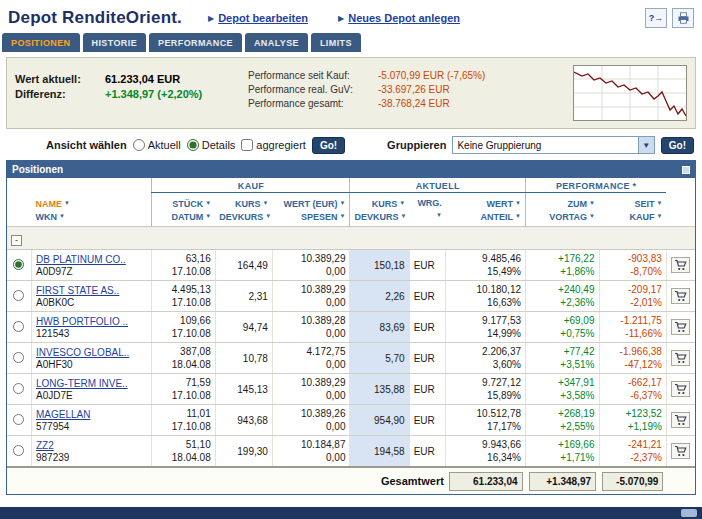 Image resolution: width=702 pixels, height=519 pixels. I want to click on seit-kauf-pct: -47,12%, so click(633, 364).